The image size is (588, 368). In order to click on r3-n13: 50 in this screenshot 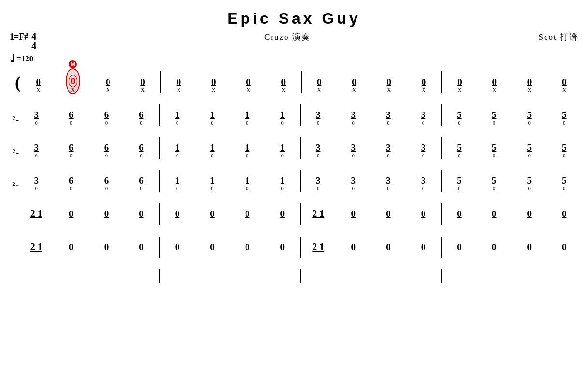, I will do `click(459, 148)`.